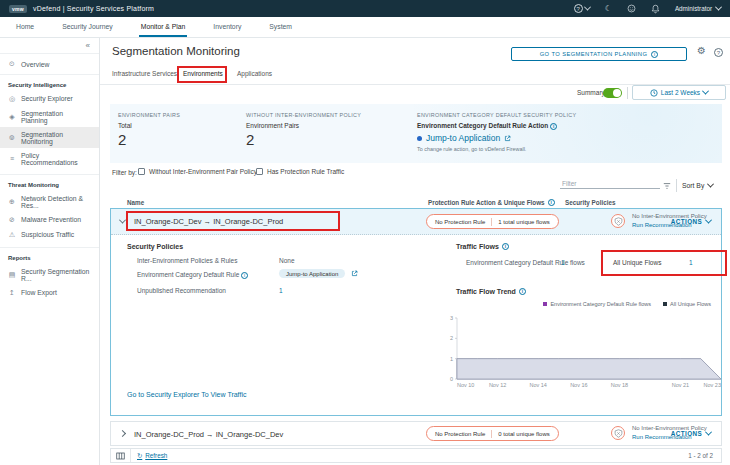 The height and width of the screenshot is (465, 730). What do you see at coordinates (627, 304) in the screenshot?
I see `chart-legend: Environment Category Default Rule flows …` at bounding box center [627, 304].